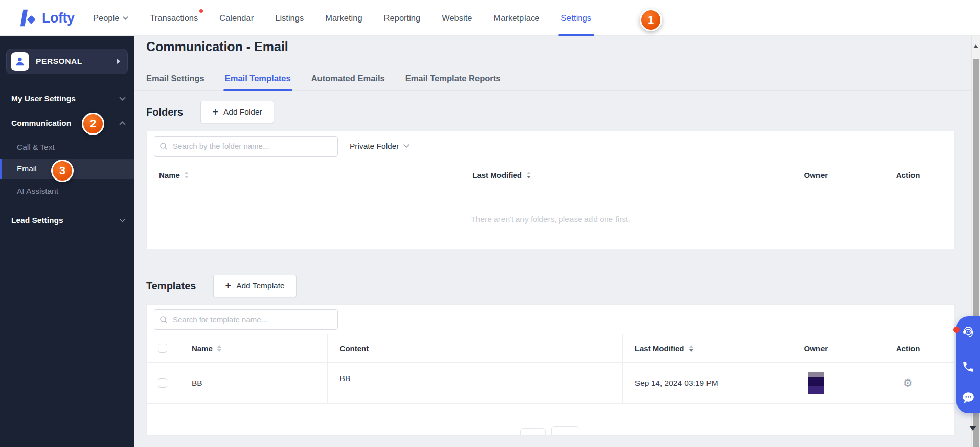  I want to click on top-navigation-bar: Lofty People Transactions Calendar Listi…, so click(490, 18).